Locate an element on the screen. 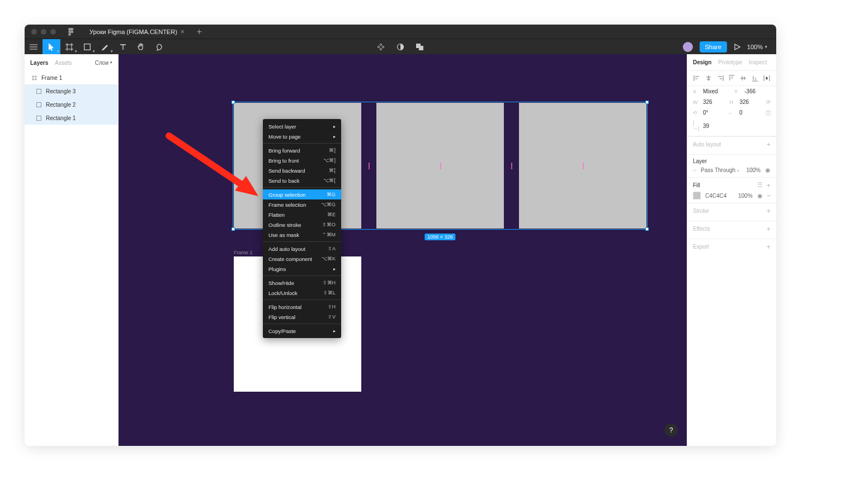 This screenshot has height=504, width=859. align-left-icon is located at coordinates (697, 78).